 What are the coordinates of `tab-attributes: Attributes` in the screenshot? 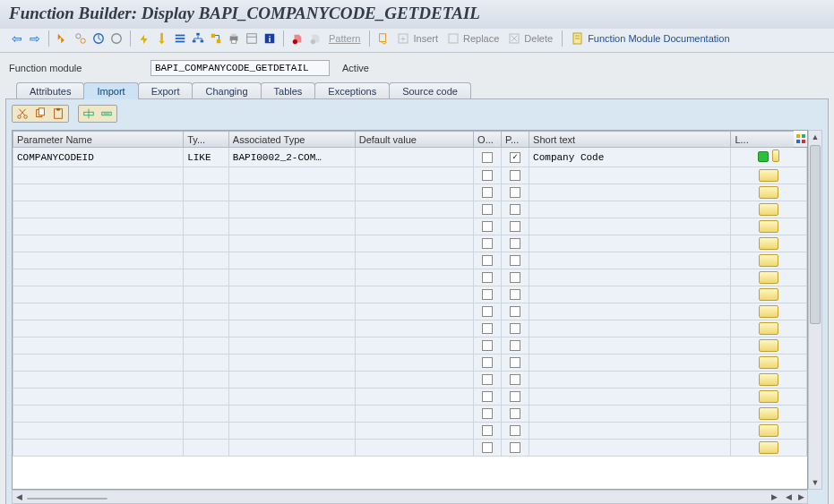 It's located at (50, 91).